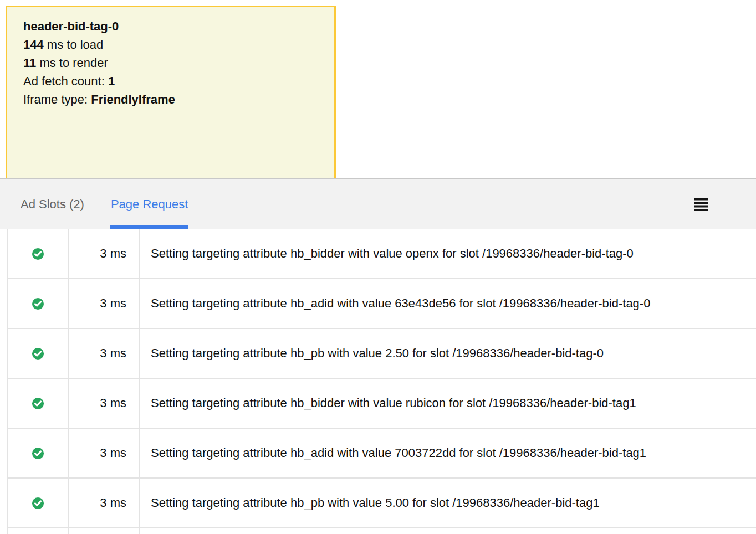 The height and width of the screenshot is (534, 756). I want to click on load-time-line: 144 ms to load, so click(171, 44).